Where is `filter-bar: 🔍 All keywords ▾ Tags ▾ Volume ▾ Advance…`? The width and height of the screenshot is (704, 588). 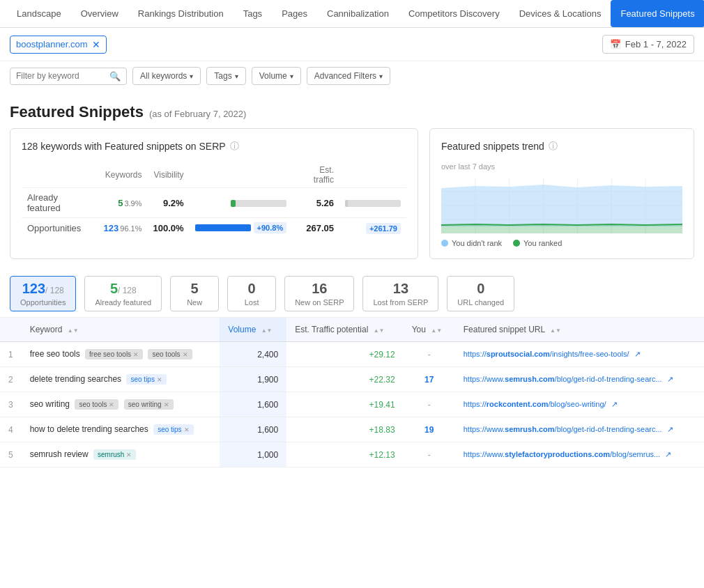 filter-bar: 🔍 All keywords ▾ Tags ▾ Volume ▾ Advance… is located at coordinates (352, 76).